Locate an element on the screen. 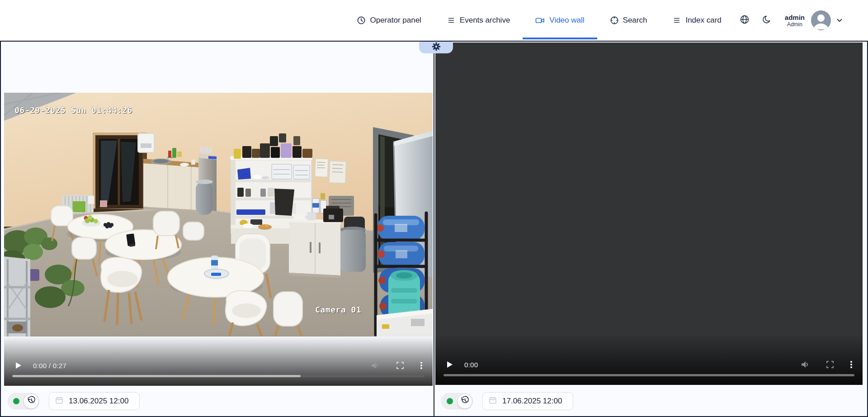 This screenshot has width=868, height=417. tab-operator-panel: Operator panel is located at coordinates (389, 20).